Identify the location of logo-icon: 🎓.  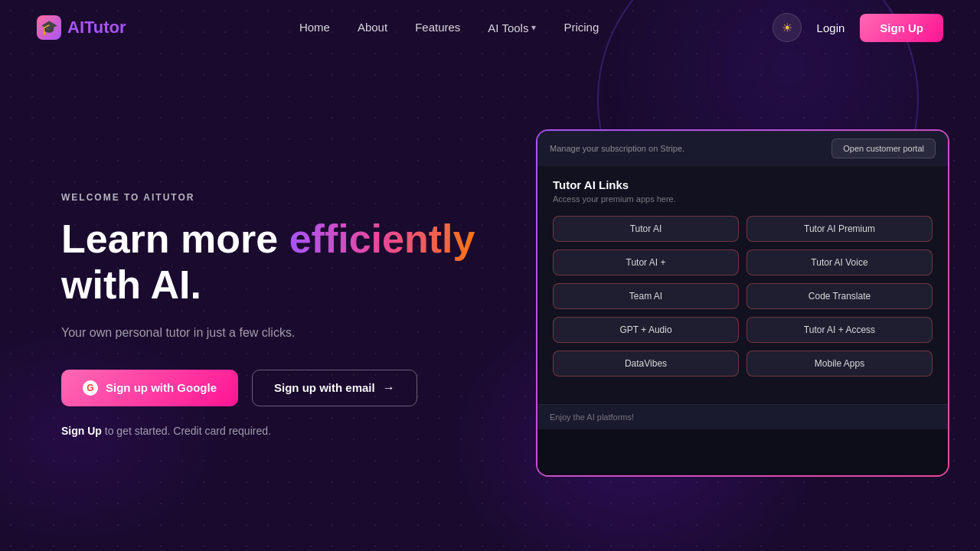
(49, 28).